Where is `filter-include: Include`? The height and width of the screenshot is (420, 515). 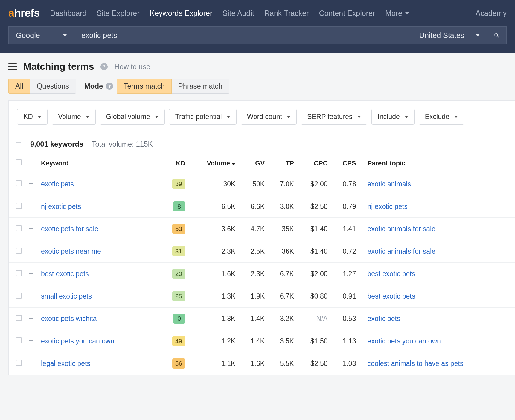
filter-include: Include is located at coordinates (393, 117).